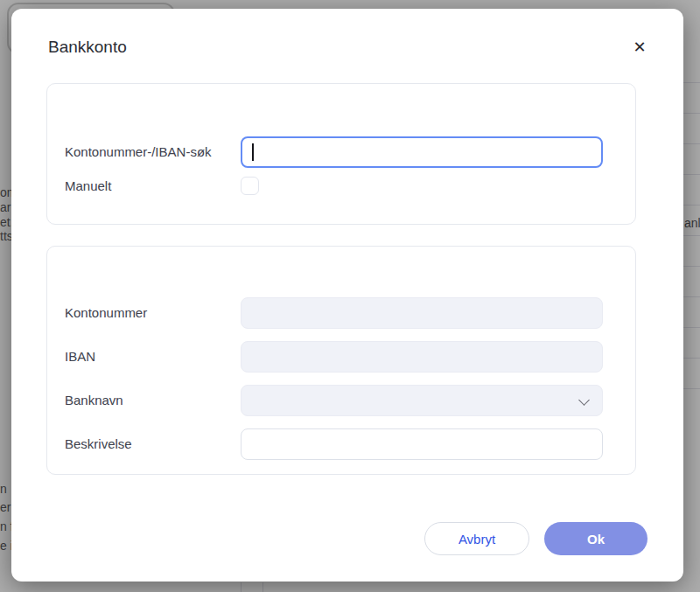 The width and height of the screenshot is (700, 592). I want to click on background-text-fragment: ar, so click(5, 207).